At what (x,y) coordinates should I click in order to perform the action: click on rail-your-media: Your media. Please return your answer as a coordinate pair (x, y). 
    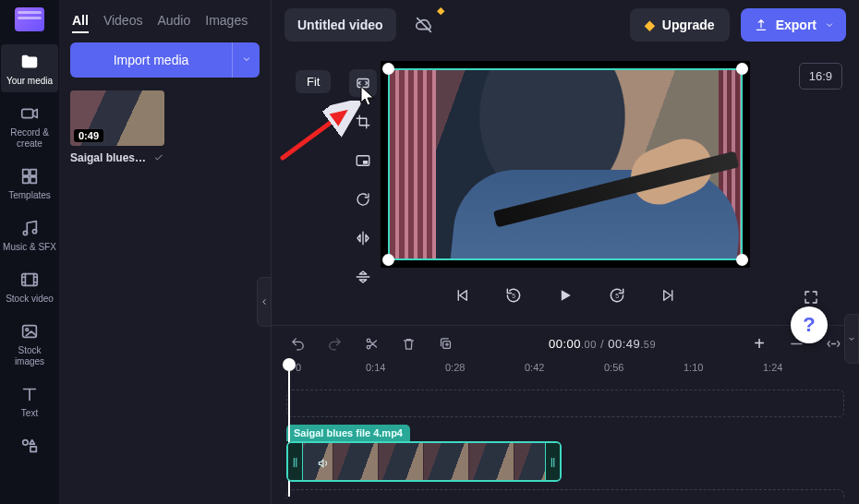
    Looking at the image, I should click on (30, 68).